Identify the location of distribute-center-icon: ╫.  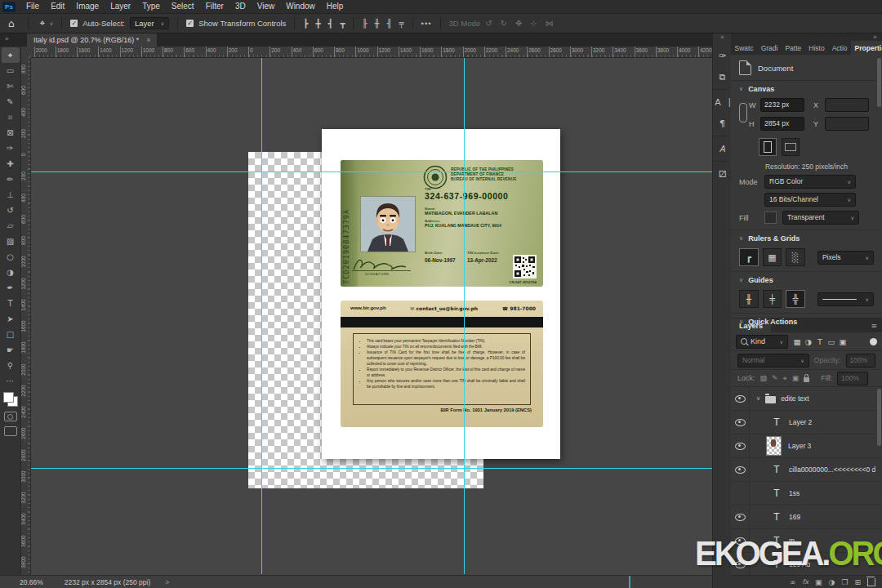
(377, 23).